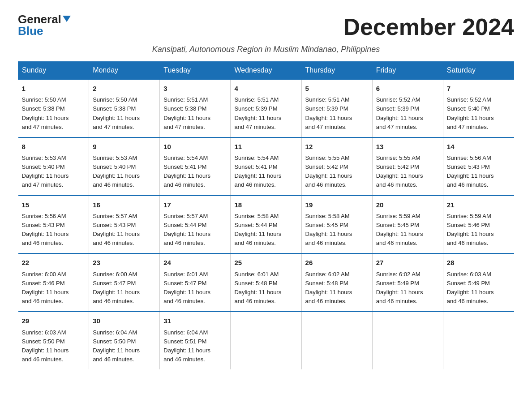  What do you see at coordinates (54, 225) in the screenshot?
I see `calendar-cell: 15Sunrise: 5:56 AM Sunset: 5:43 PM Dayli…` at bounding box center [54, 225].